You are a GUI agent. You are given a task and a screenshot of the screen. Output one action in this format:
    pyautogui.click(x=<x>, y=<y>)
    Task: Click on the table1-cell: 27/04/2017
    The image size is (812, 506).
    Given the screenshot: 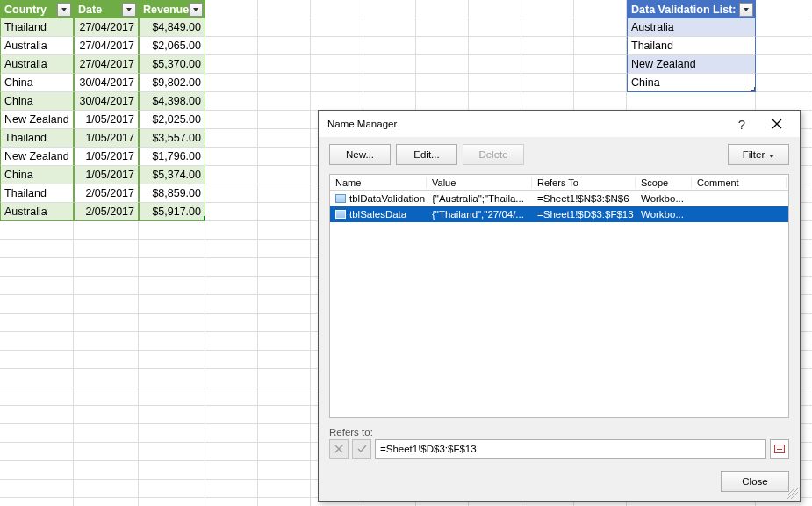 What is the action you would take?
    pyautogui.click(x=106, y=28)
    